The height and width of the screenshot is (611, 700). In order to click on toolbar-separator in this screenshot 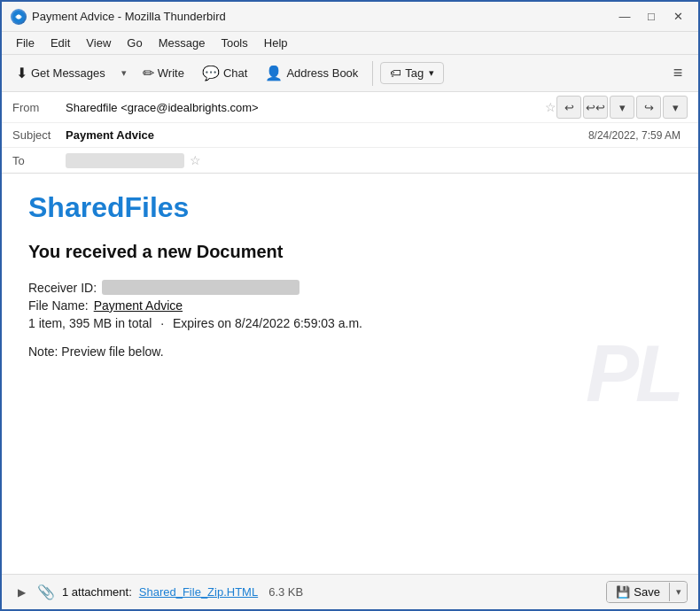, I will do `click(372, 73)`.